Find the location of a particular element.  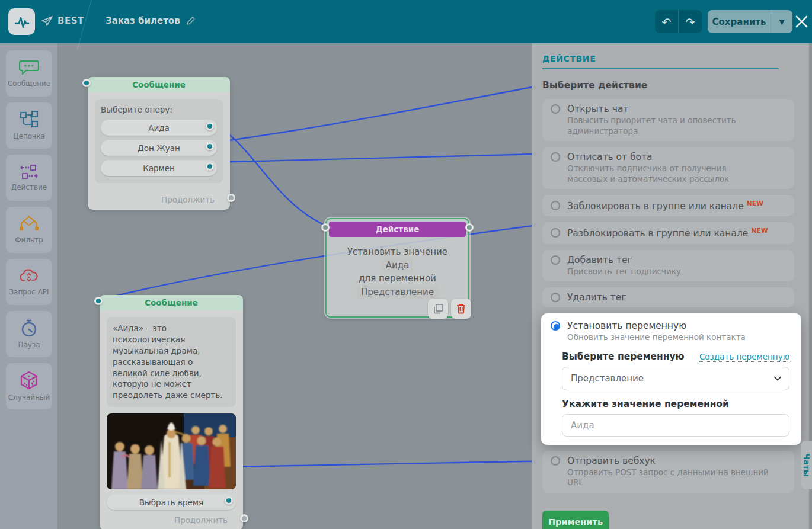

sidebar-item-message: Сообщение is located at coordinates (29, 73).